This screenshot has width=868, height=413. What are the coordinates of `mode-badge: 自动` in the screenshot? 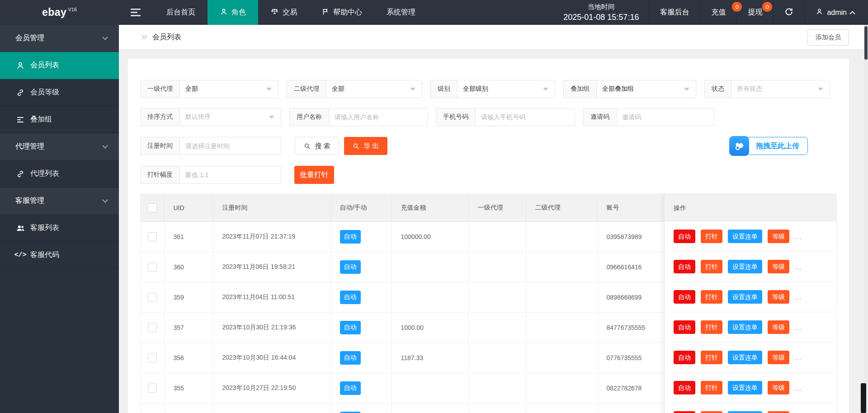 It's located at (350, 358).